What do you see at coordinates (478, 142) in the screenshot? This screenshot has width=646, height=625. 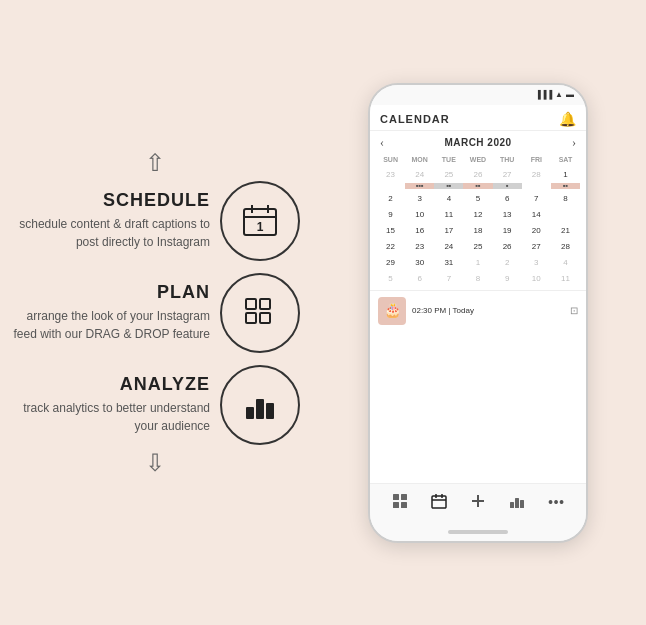 I see `month-navigation: ‹ MARCH 2020 ›` at bounding box center [478, 142].